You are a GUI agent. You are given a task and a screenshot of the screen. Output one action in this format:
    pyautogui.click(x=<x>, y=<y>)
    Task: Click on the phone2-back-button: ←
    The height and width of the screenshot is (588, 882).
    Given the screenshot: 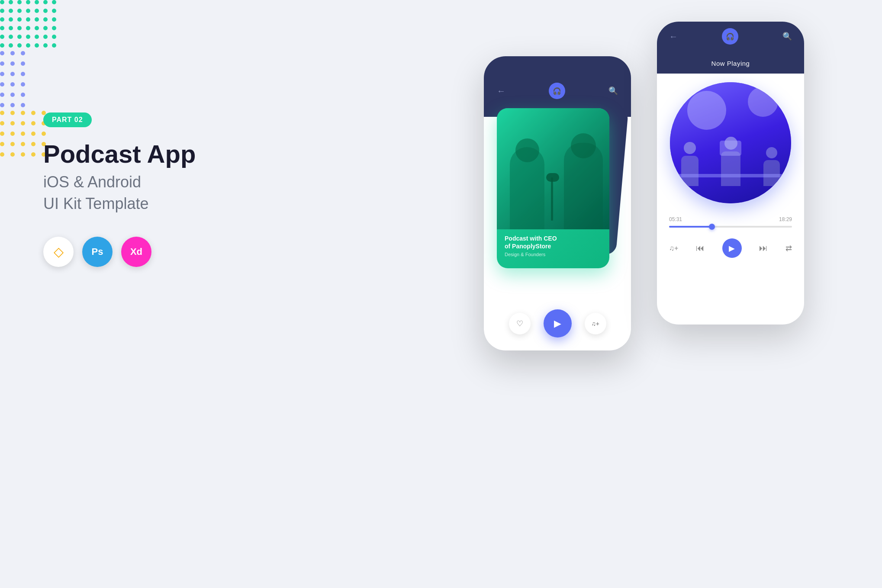 What is the action you would take?
    pyautogui.click(x=673, y=36)
    